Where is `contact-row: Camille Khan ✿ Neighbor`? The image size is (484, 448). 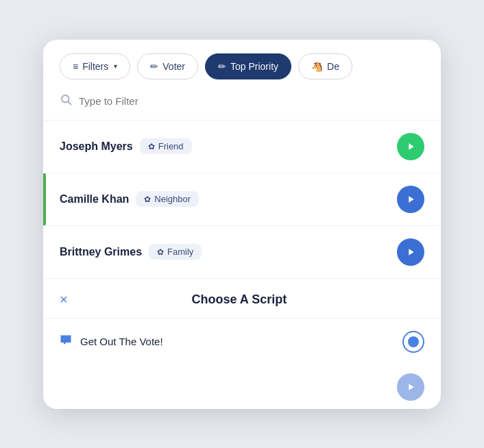 contact-row: Camille Khan ✿ Neighbor is located at coordinates (242, 200).